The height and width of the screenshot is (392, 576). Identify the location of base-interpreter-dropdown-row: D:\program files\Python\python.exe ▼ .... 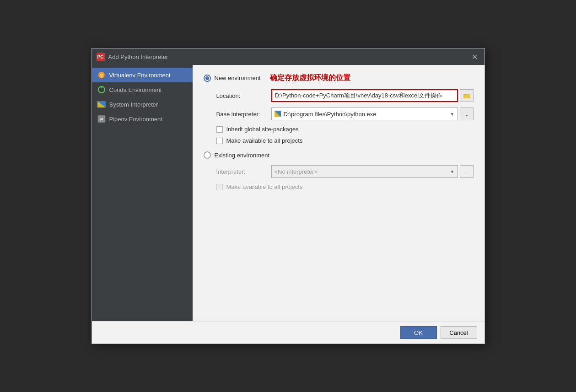
(372, 114).